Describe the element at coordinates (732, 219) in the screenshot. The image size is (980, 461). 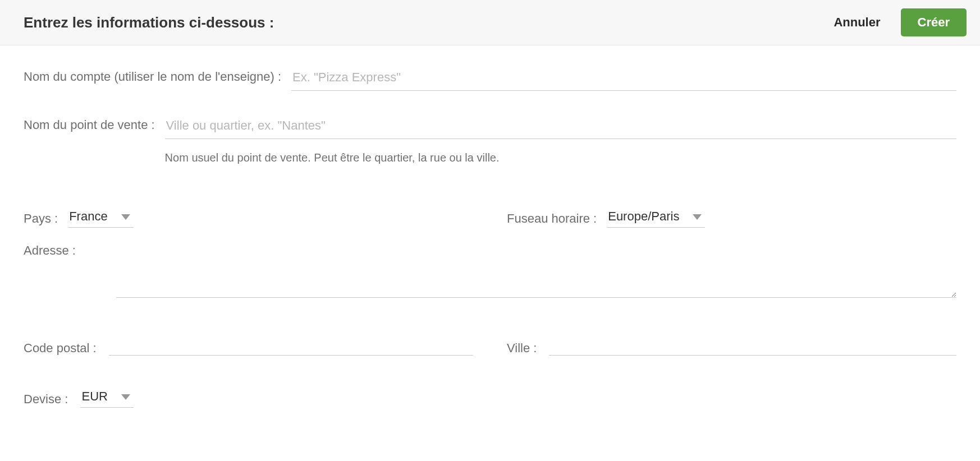
I see `timezone-field: Fuseau horaire : Europe/Paris` at that location.